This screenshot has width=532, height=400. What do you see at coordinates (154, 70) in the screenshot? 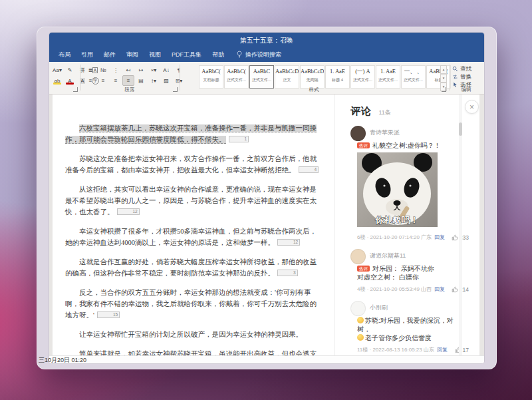
I see `asian-layout-icon: ×▾` at bounding box center [154, 70].